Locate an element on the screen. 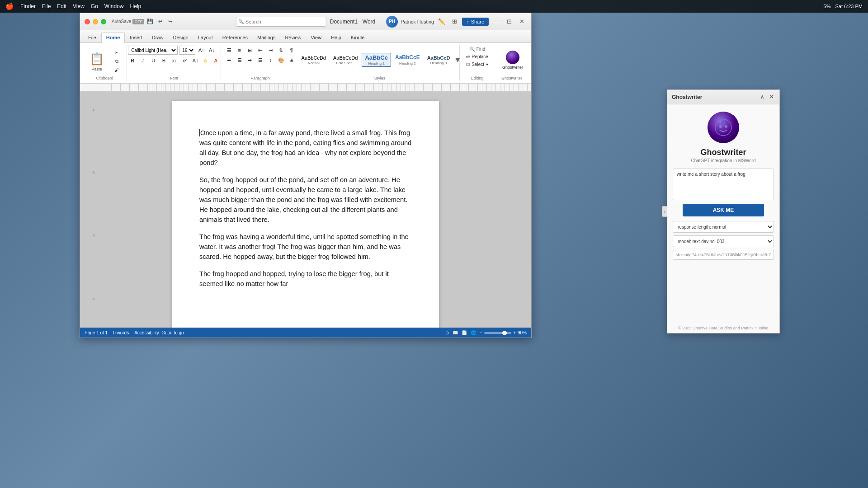 The width and height of the screenshot is (868, 488). tab-layout: Layout is located at coordinates (205, 38).